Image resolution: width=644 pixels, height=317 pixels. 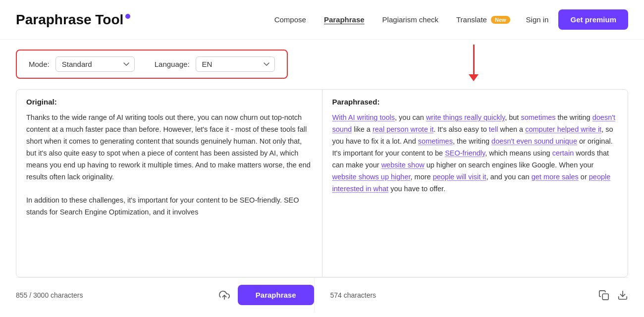 I want to click on upload-icon, so click(x=224, y=295).